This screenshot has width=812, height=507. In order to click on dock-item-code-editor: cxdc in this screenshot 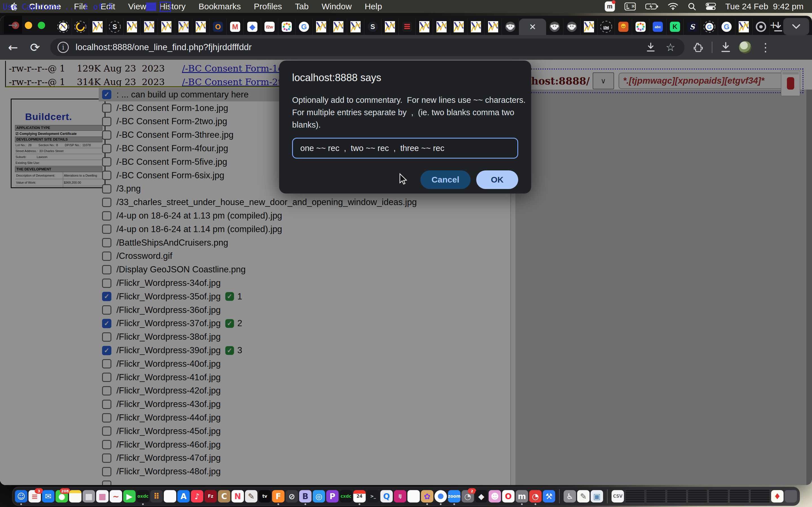, I will do `click(346, 496)`.